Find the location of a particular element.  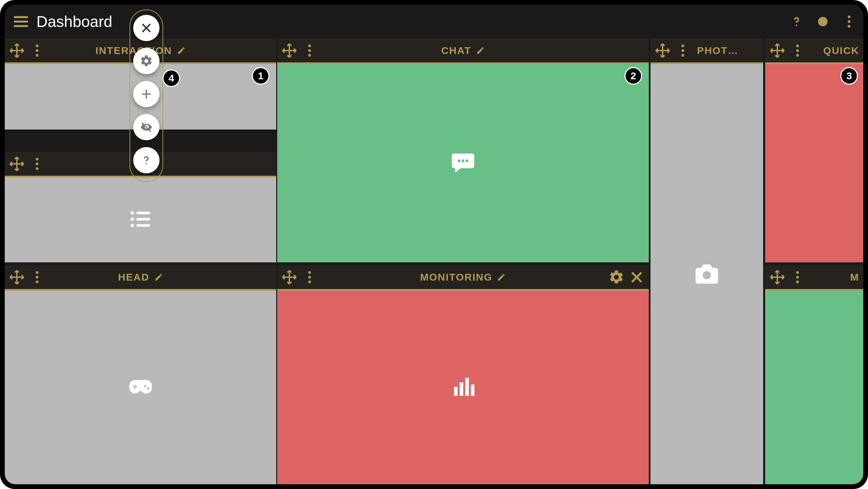

chat-icon is located at coordinates (463, 163).